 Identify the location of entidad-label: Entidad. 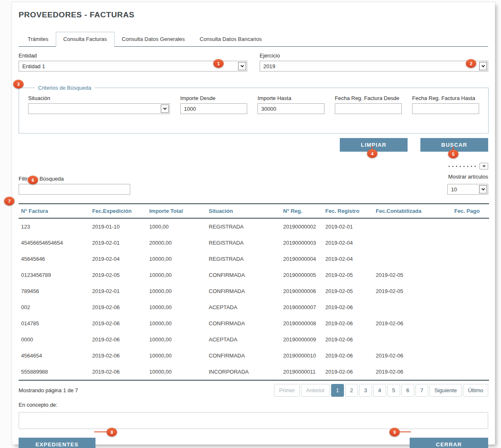
(133, 55).